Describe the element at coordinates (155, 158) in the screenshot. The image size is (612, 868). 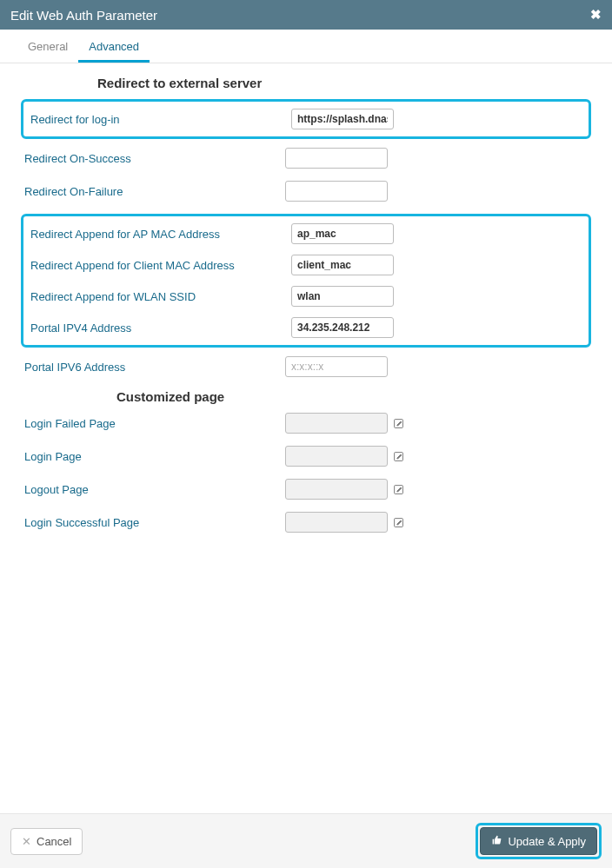
I see `label-redirect-success: Redirect On-Success` at that location.